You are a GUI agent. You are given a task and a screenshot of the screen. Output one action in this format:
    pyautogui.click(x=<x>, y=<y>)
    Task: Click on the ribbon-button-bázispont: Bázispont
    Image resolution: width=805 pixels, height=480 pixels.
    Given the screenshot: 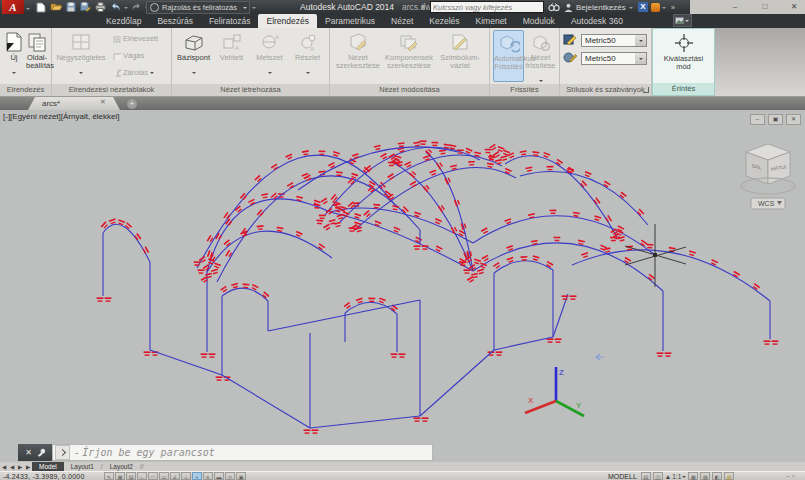 What is the action you would take?
    pyautogui.click(x=194, y=56)
    